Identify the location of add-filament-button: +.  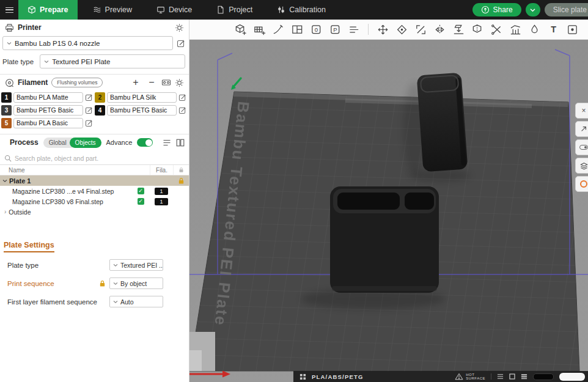
(136, 83).